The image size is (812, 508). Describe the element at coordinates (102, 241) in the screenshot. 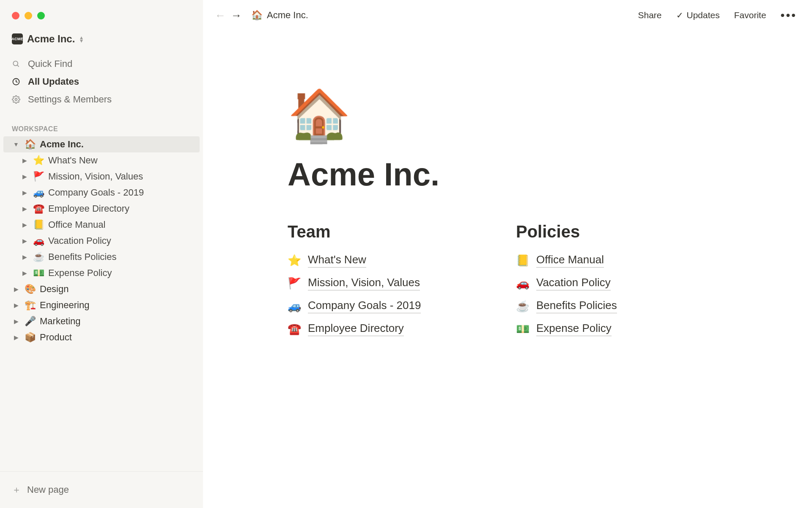

I see `tree-item-vacation-policy: ▶ 🚗 Vacation Policy` at that location.